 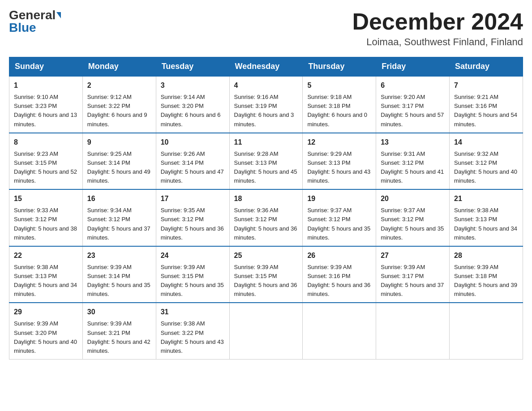 I want to click on calendar-cell: 27 Sunrise: 9:39 AMSunset: 3:17 PMDaylig…, so click(x=413, y=275).